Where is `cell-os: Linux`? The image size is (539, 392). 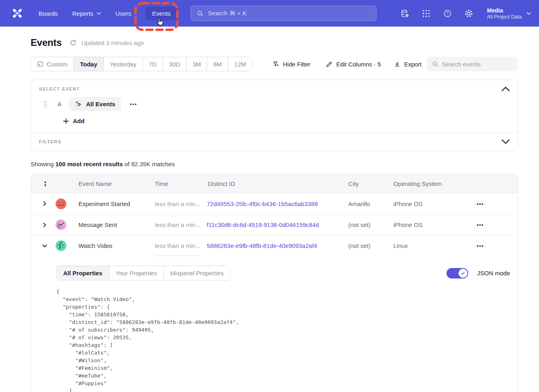 cell-os: Linux is located at coordinates (431, 246).